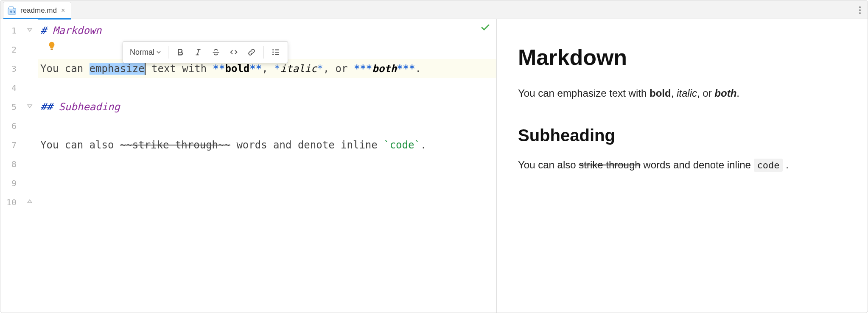  What do you see at coordinates (13, 69) in the screenshot?
I see `line-number: 3` at bounding box center [13, 69].